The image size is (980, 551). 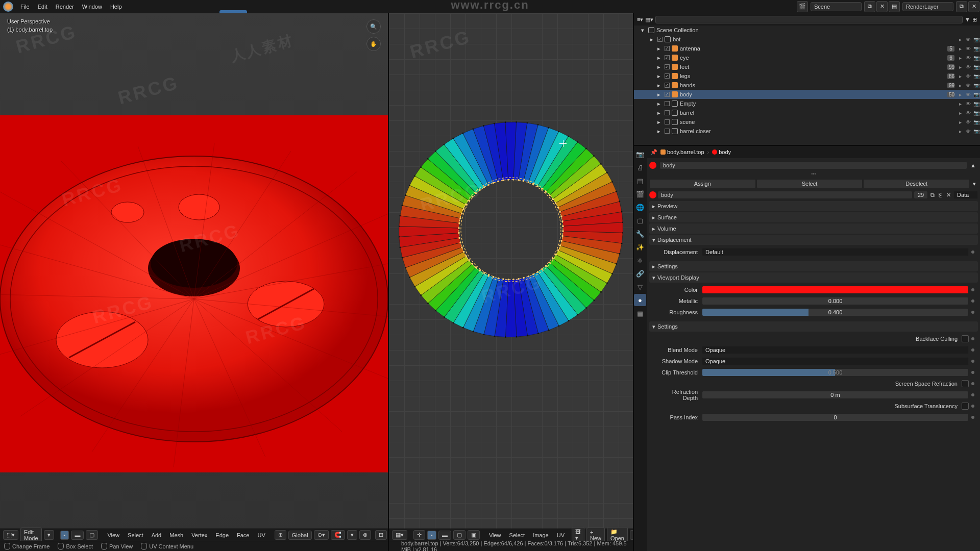 What do you see at coordinates (640, 194) in the screenshot?
I see `tab-scene-icon: 🎬` at bounding box center [640, 194].